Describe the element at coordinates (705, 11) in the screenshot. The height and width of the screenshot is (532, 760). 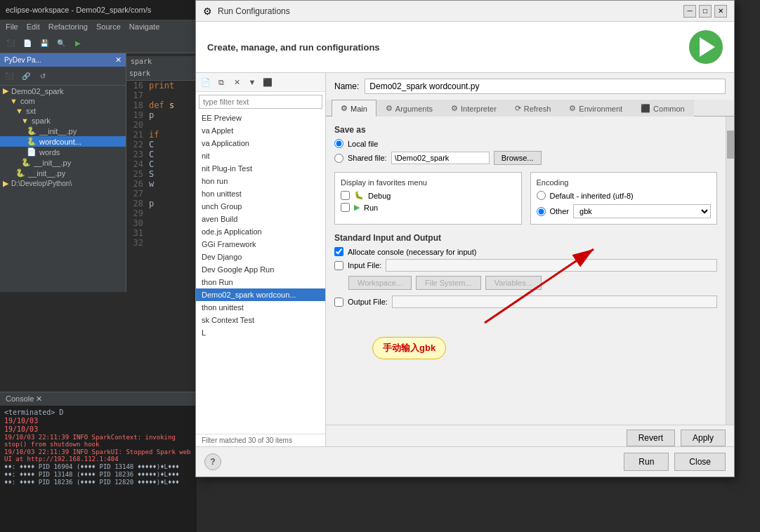
I see `maximize-button: □` at that location.